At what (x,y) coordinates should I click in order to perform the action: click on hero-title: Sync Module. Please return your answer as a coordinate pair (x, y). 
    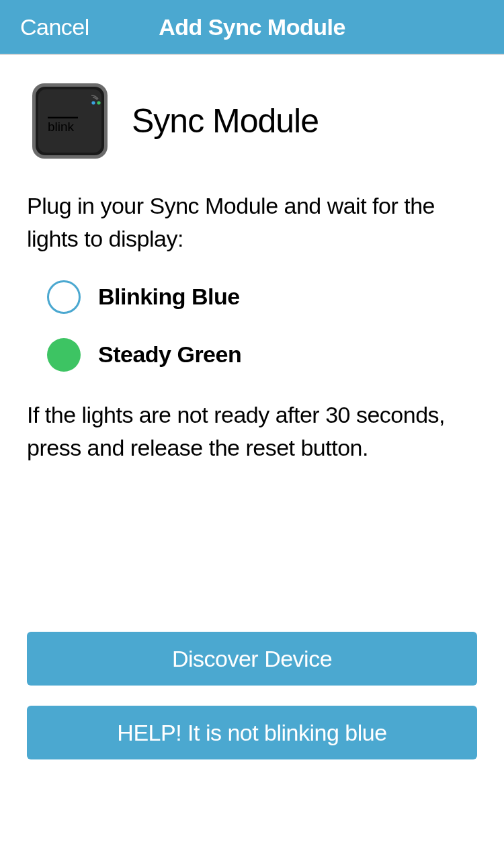
    Looking at the image, I should click on (225, 121).